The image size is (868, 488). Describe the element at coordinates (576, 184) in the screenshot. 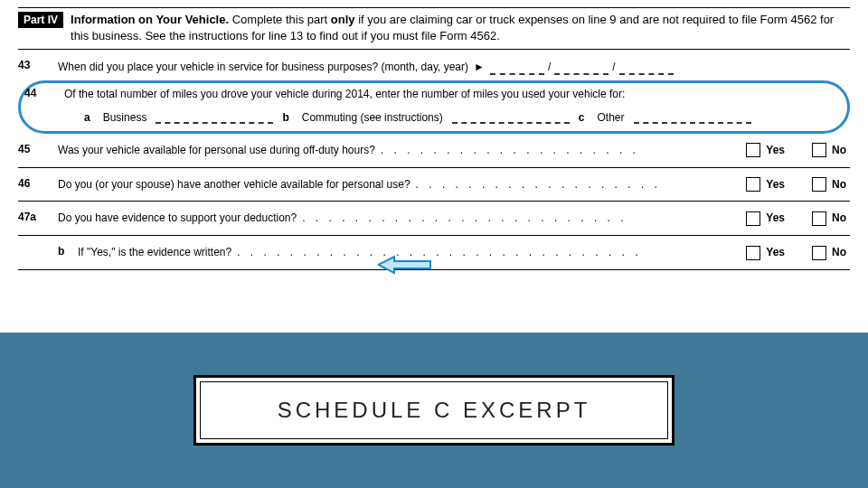

I see `leader-dots: . . . . . . . . . . . . . . . . . . .` at that location.